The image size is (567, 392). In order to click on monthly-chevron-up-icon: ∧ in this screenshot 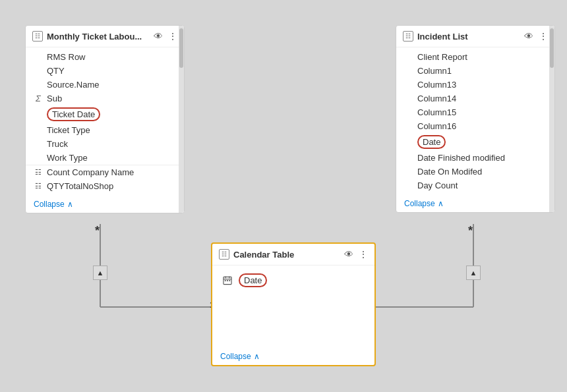, I will do `click(70, 204)`.